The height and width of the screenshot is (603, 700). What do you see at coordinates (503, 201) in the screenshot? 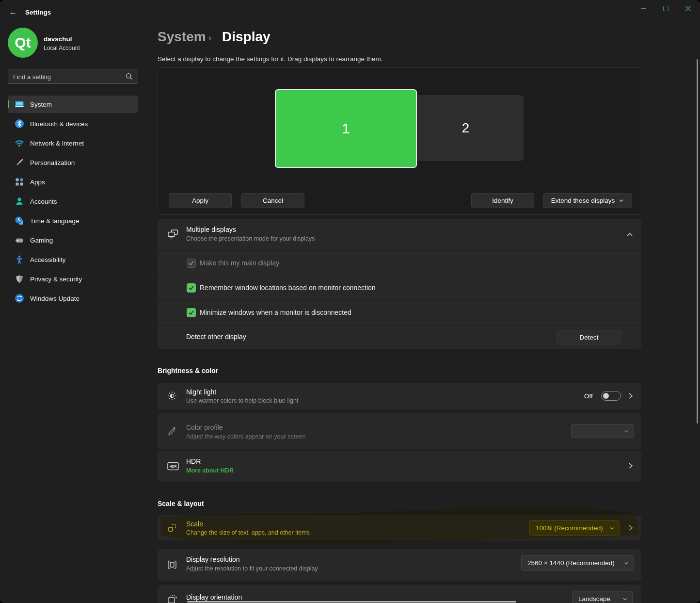
I see `identify-button: Identify` at bounding box center [503, 201].